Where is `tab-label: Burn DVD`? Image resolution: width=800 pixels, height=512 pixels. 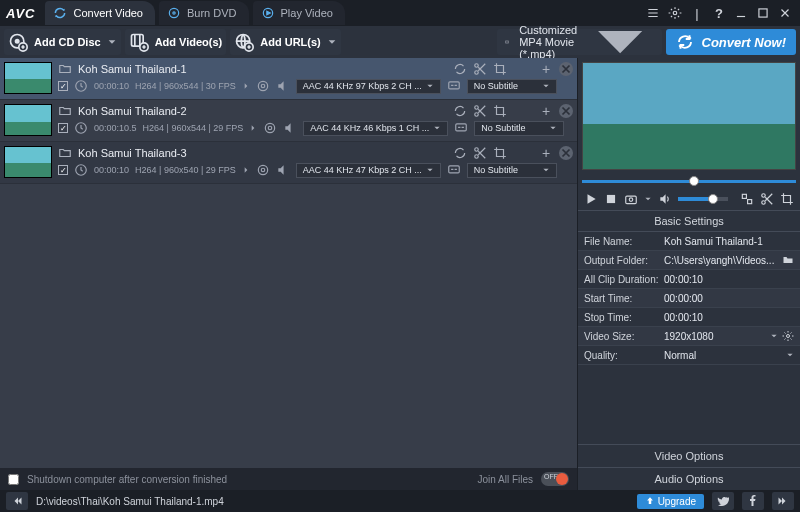
tab-label: Burn DVD is located at coordinates (212, 13).